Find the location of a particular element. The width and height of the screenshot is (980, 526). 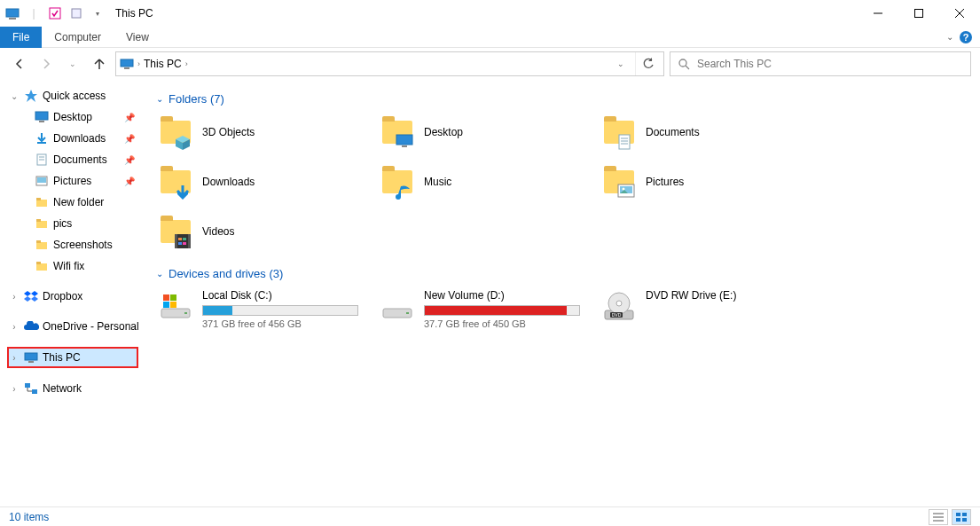

qat-dropdown-icon: ▾ is located at coordinates (98, 13).